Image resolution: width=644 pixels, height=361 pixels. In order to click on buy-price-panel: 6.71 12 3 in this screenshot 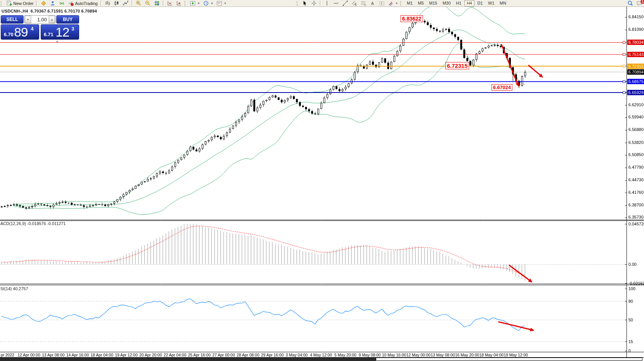, I will do `click(60, 32)`.